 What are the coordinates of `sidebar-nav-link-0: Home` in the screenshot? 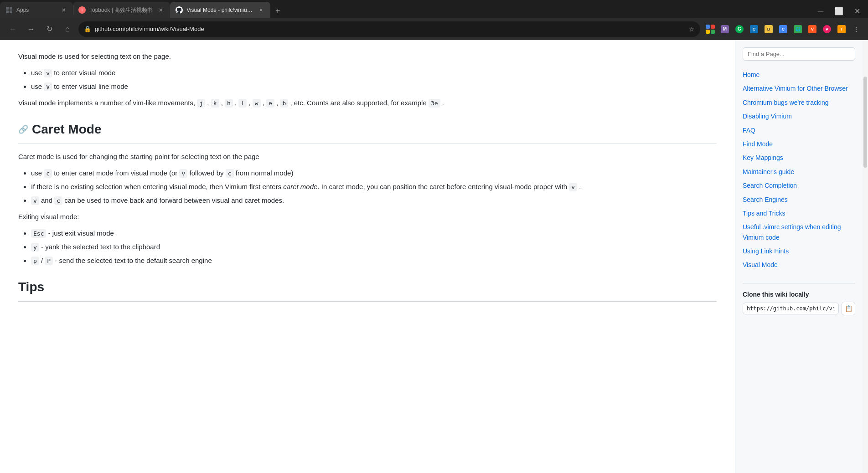 It's located at (799, 75).